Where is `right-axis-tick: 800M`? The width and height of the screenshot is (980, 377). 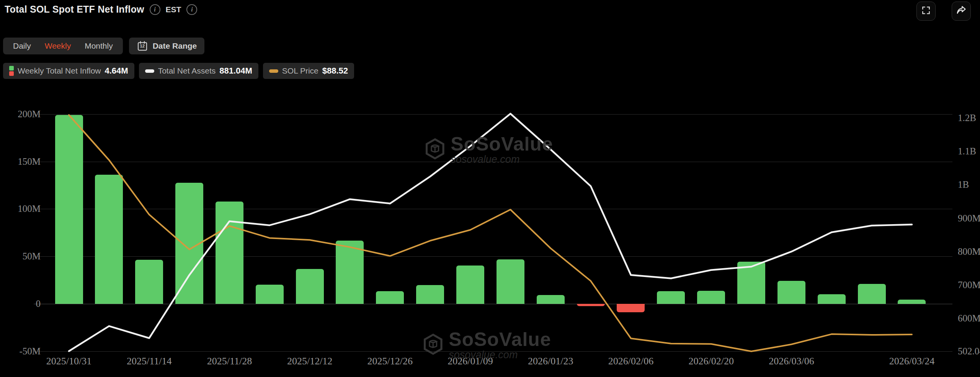 right-axis-tick: 800M is located at coordinates (969, 252).